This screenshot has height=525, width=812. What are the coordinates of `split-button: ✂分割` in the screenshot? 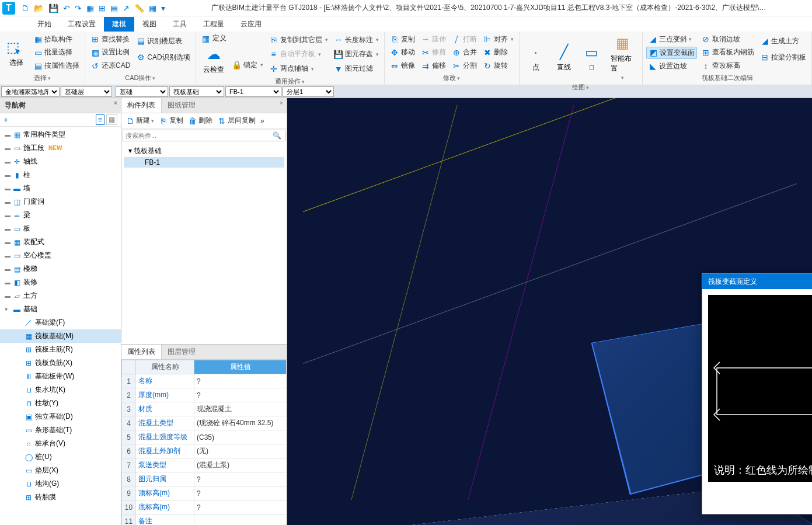 It's located at (465, 65).